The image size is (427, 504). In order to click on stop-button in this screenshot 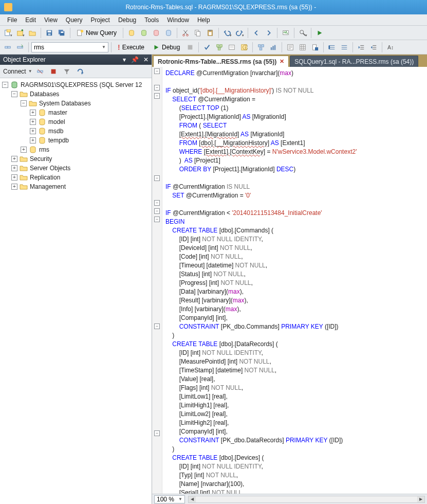, I will do `click(53, 71)`.